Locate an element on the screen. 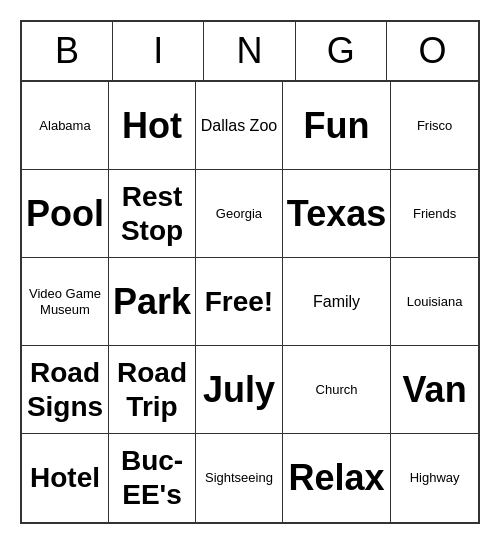 The width and height of the screenshot is (500, 544). bingo-cell-5: Pool is located at coordinates (66, 214).